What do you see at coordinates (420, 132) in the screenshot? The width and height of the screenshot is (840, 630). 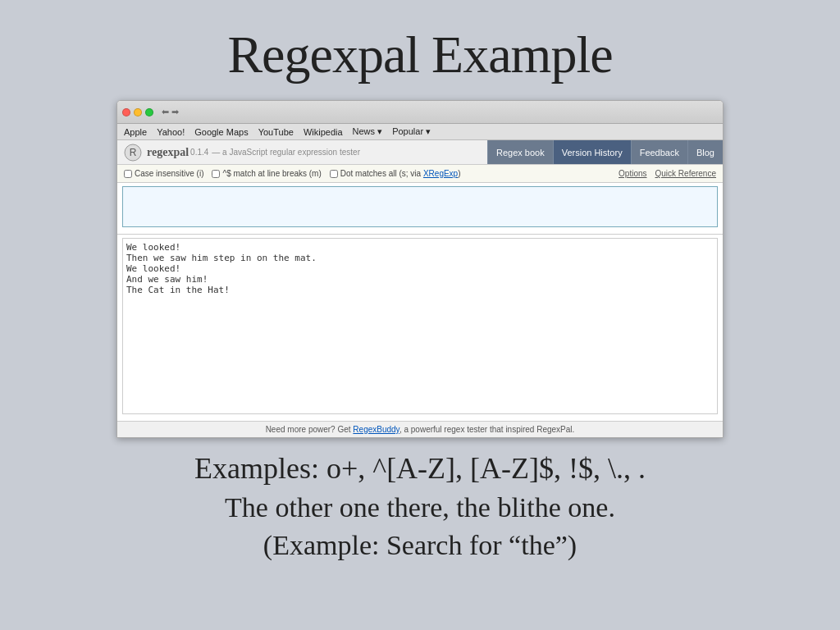 I see `browser-menubar: Apple Yahoo! Google Maps YouTube Wikiped…` at bounding box center [420, 132].